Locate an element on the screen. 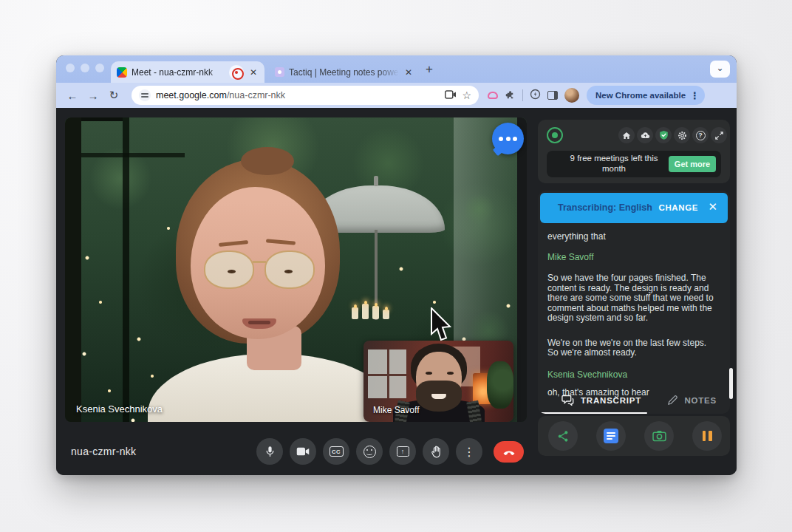  help-icon: ? is located at coordinates (700, 135).